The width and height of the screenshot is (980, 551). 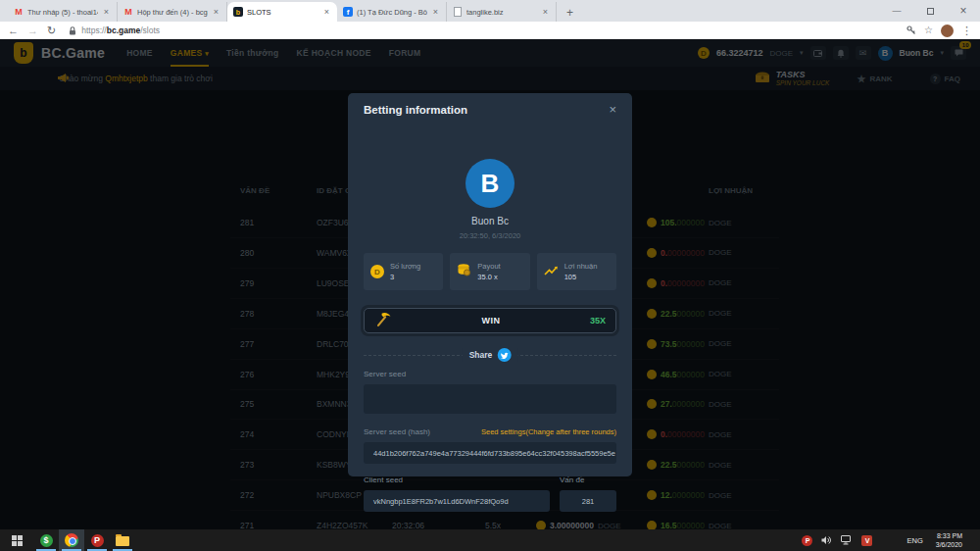 What do you see at coordinates (94, 30) in the screenshot?
I see `url-scheme: https://` at bounding box center [94, 30].